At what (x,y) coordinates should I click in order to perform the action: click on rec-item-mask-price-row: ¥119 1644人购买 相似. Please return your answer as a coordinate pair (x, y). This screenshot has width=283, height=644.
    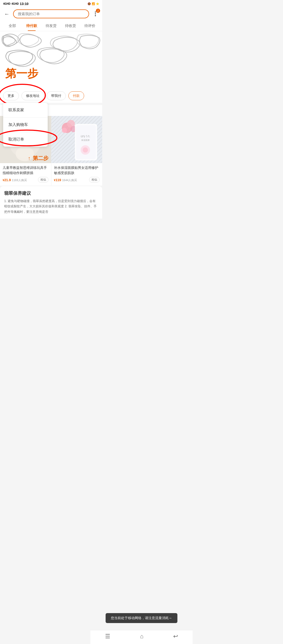
    Looking at the image, I should click on (77, 180).